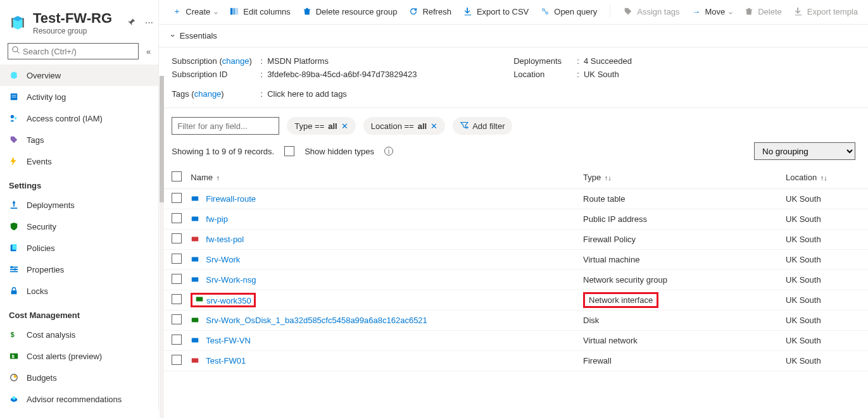 The height and width of the screenshot is (418, 868). Describe the element at coordinates (763, 11) in the screenshot. I see `delete-button: Delete` at that location.